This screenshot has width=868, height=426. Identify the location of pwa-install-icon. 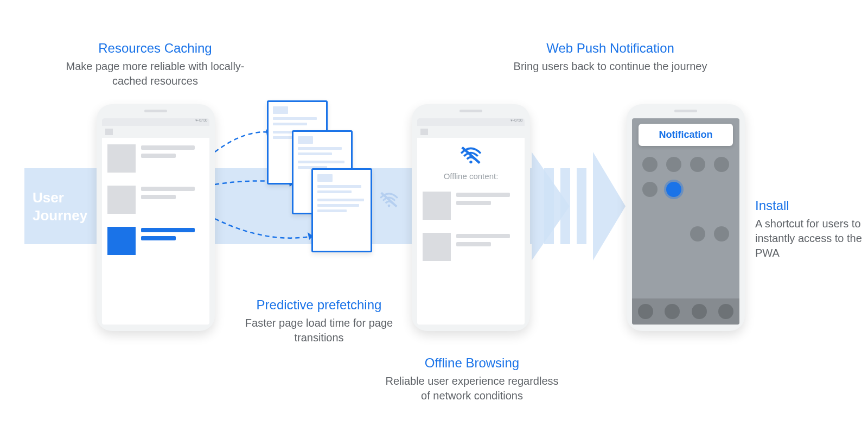
(674, 189).